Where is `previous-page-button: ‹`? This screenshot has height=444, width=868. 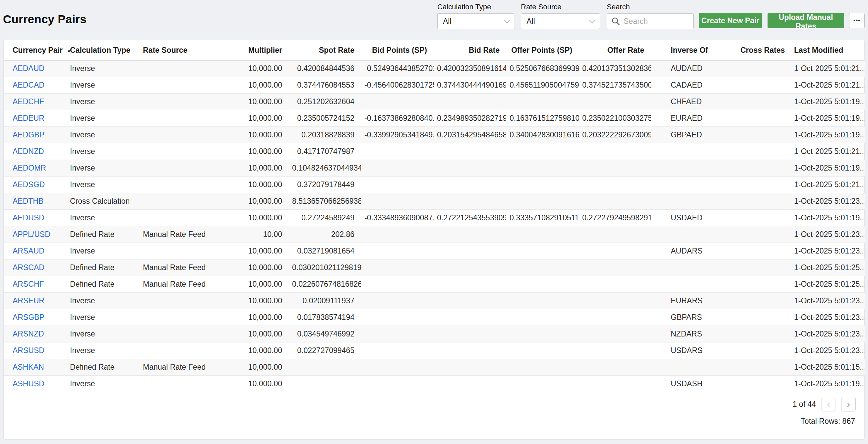 previous-page-button: ‹ is located at coordinates (829, 404).